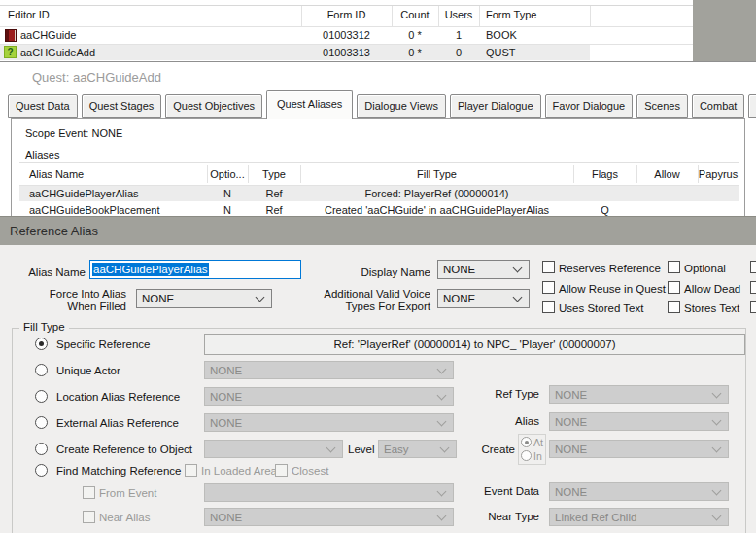  Describe the element at coordinates (43, 106) in the screenshot. I see `tab-quest-data: Quest Data` at that location.